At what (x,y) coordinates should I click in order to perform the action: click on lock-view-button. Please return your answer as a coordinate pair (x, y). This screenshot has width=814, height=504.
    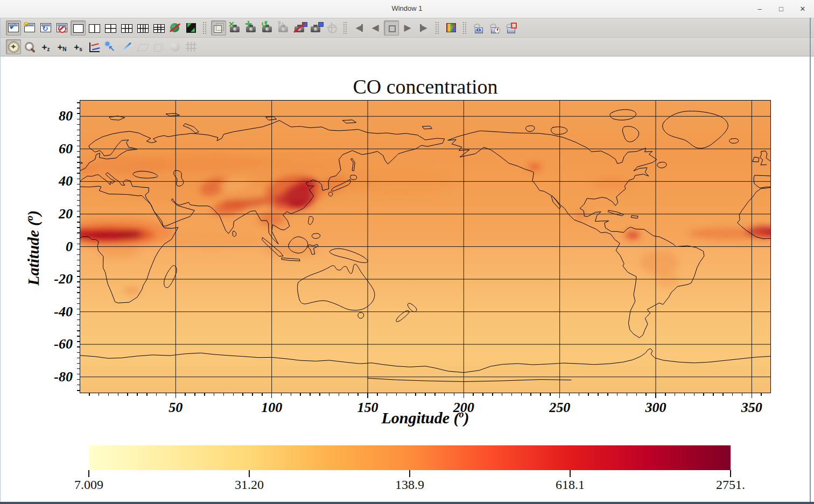
    Looking at the image, I should click on (479, 28).